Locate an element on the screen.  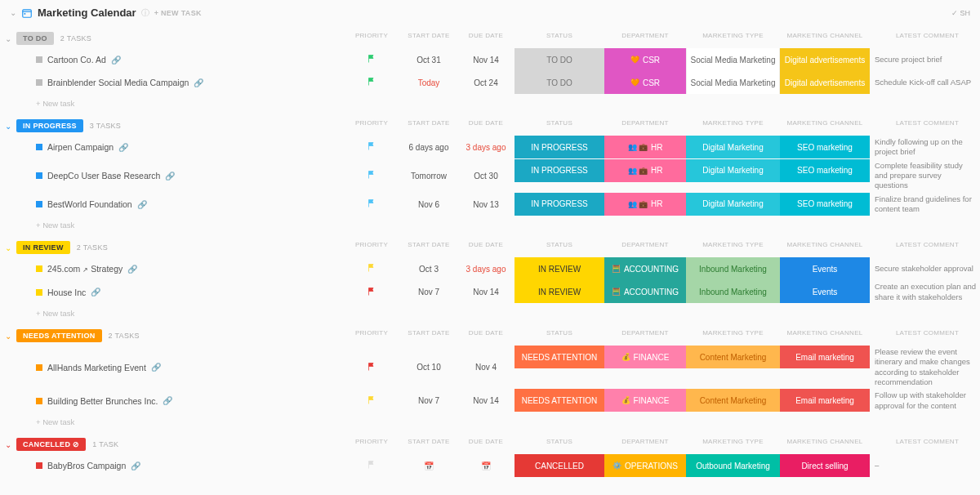
marketing-type-pill: Outbound Marketing is located at coordinates (733, 466).